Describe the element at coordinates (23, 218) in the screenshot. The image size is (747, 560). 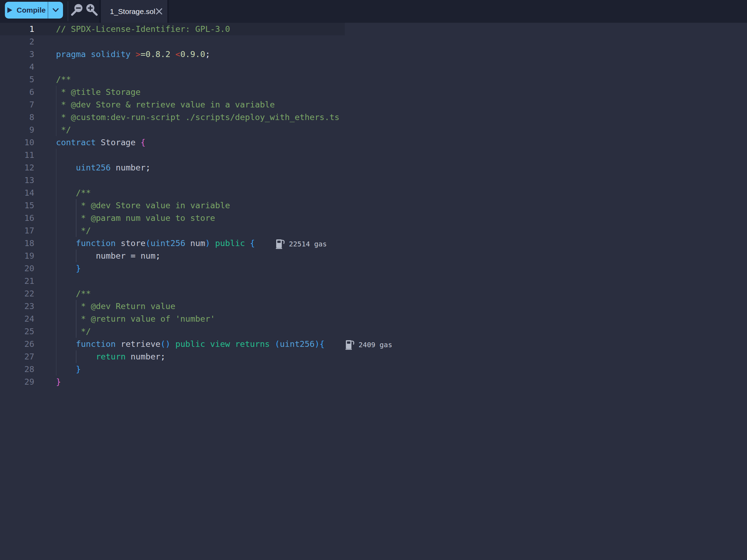
I see `line-number: 16` at that location.